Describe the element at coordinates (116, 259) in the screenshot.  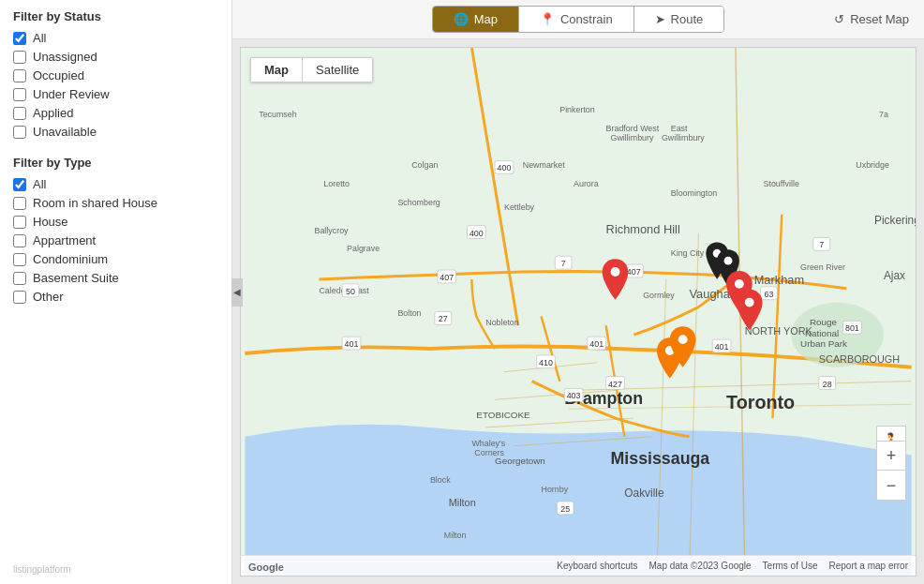
I see `filter-type-condominium: Condominium` at that location.